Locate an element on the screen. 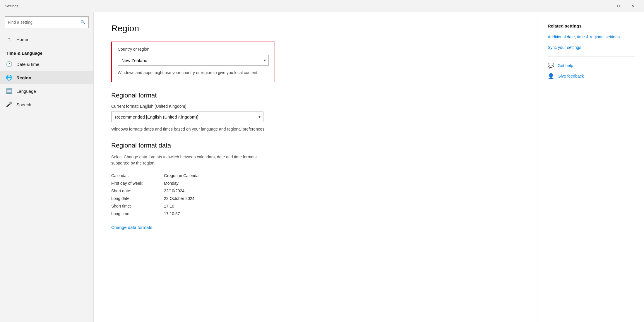 The height and width of the screenshot is (322, 644). format-helper-text: Windows formats dates and times based on… is located at coordinates (190, 129).